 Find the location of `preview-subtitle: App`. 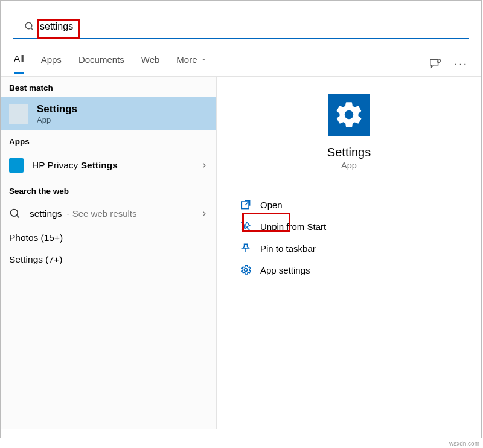

preview-subtitle: App is located at coordinates (349, 165).